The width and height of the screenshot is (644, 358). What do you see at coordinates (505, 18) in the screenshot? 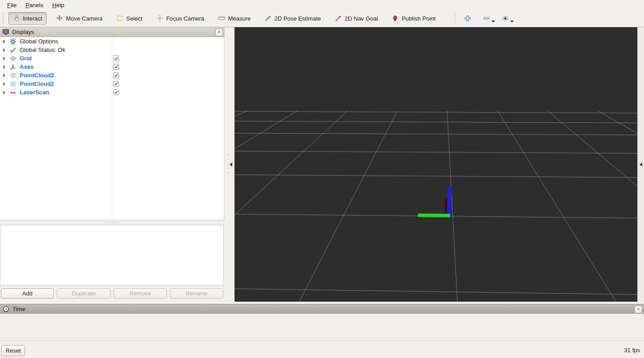
I see `eye-icon` at bounding box center [505, 18].